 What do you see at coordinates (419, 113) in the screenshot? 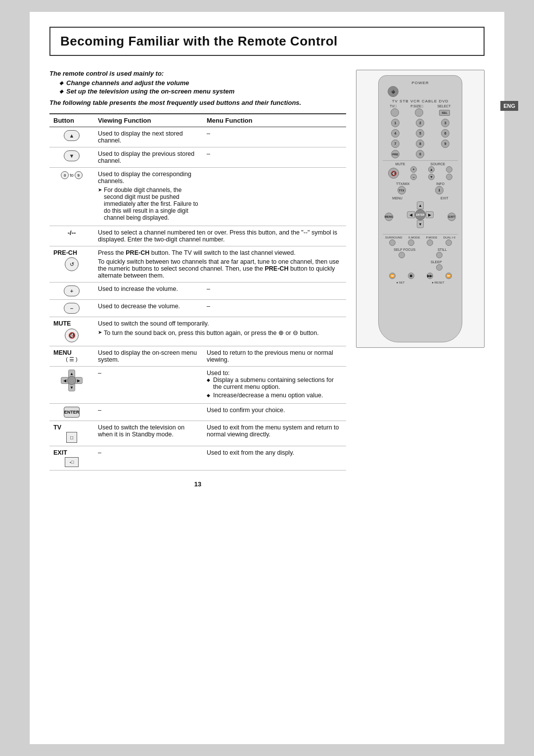
I see `psize-button` at bounding box center [419, 113].